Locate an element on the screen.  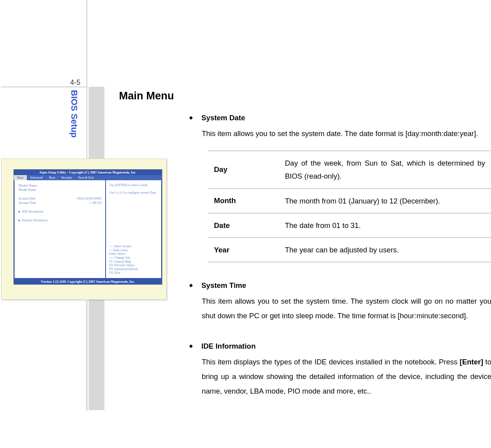
bios-tab-advanced: Advanced is located at coordinates (36, 177).